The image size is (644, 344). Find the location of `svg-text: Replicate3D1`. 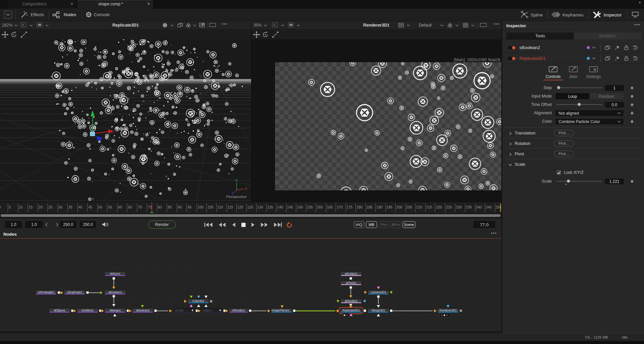

svg-text: Replicate3D1 is located at coordinates (351, 310).